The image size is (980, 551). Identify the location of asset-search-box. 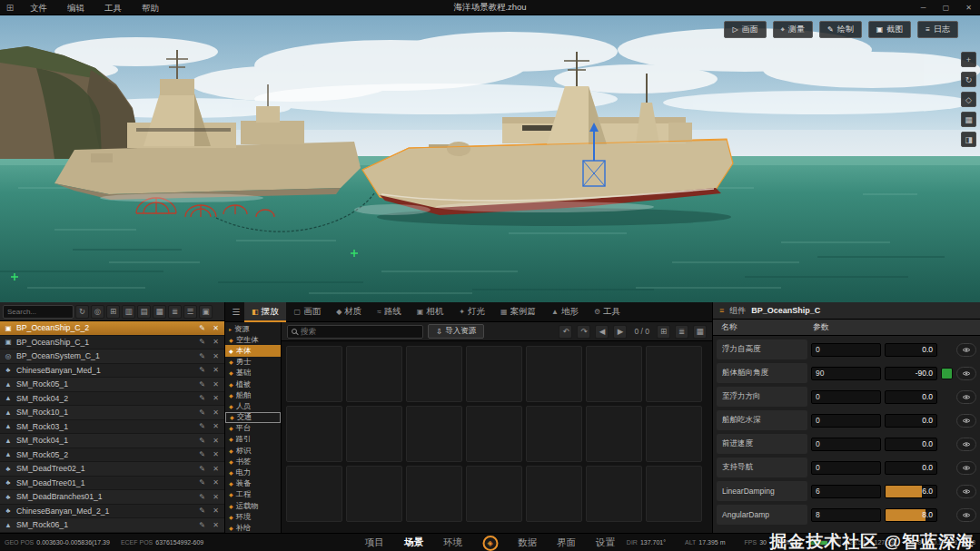
(355, 332).